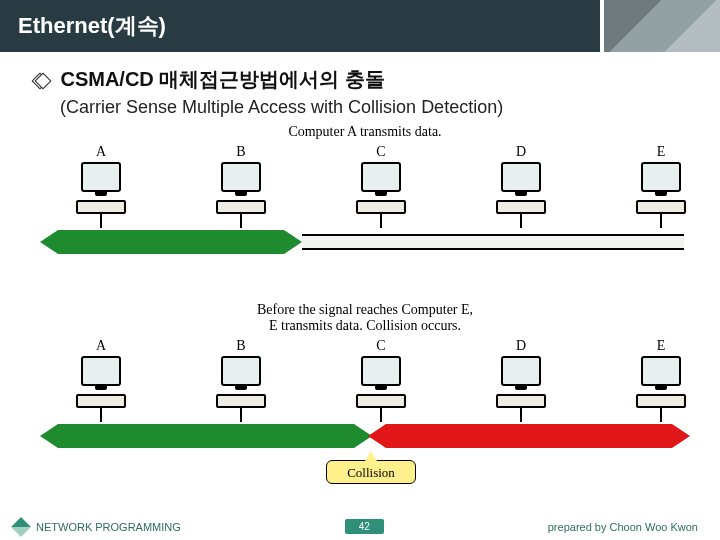 The width and height of the screenshot is (720, 540). What do you see at coordinates (222, 79) in the screenshot?
I see `heading-text: CSMA/CD 매체접근방법에서의 충돌` at bounding box center [222, 79].